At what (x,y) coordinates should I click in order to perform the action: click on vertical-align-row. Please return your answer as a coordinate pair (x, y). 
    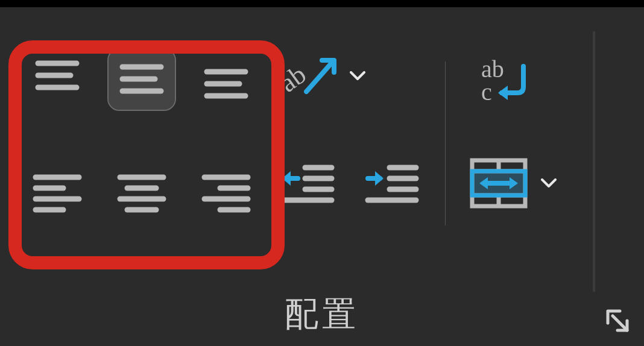
    Looking at the image, I should click on (142, 80).